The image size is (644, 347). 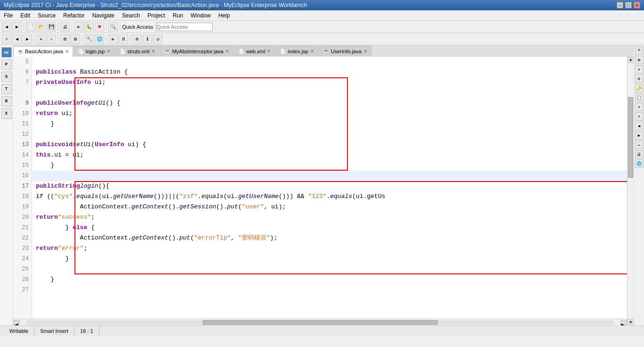 I want to click on hscroll-track, so click(x=320, y=322).